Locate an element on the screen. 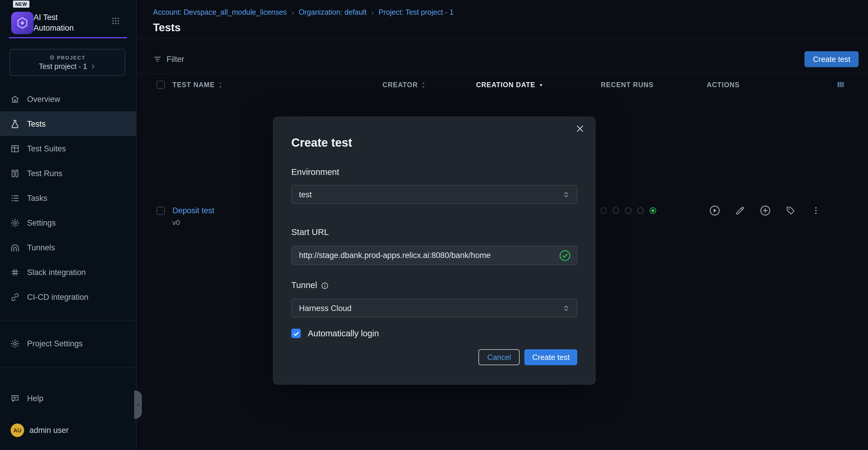 This screenshot has height=450, width=868. environment-select: test is located at coordinates (434, 194).